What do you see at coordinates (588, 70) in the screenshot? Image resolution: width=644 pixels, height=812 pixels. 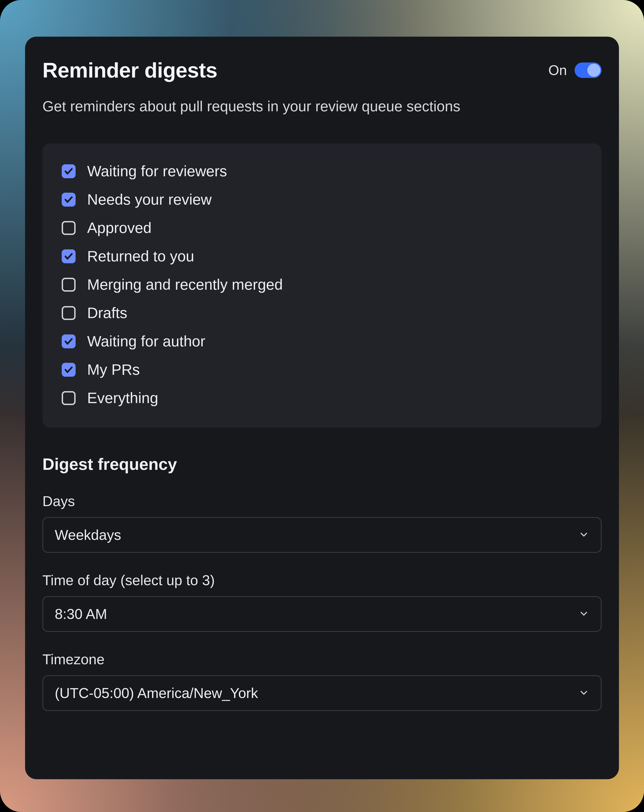 I see `master-toggle` at bounding box center [588, 70].